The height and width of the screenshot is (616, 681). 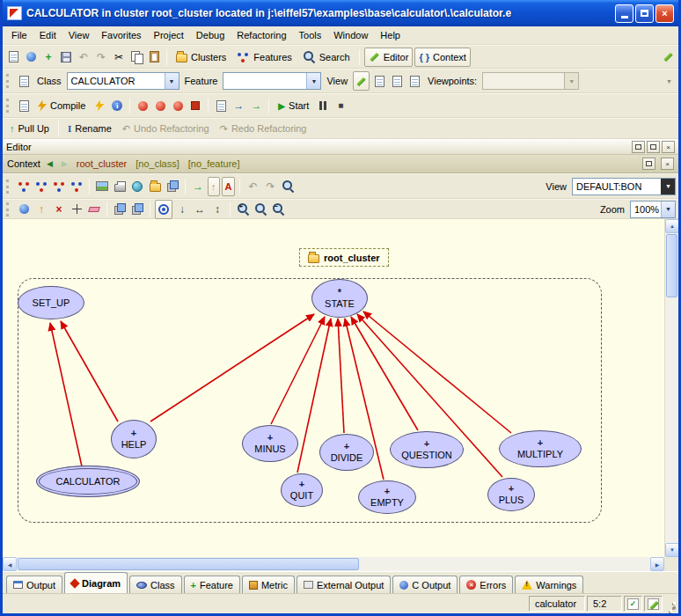 What do you see at coordinates (669, 81) in the screenshot?
I see `toolbar-overflow-button: ▼` at bounding box center [669, 81].